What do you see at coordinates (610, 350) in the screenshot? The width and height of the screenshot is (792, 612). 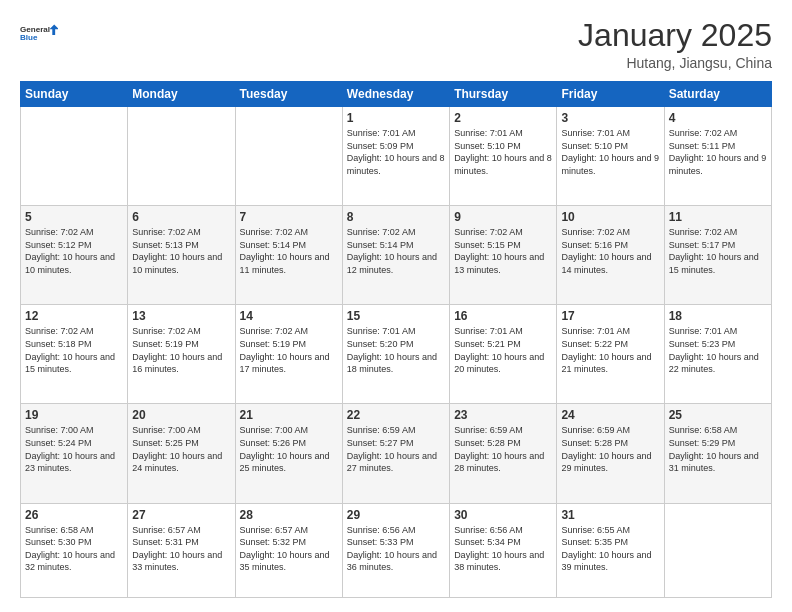 I see `day-info: Sunrise: 7:01 AM Sunset: 5:22 PM Dayligh…` at bounding box center [610, 350].